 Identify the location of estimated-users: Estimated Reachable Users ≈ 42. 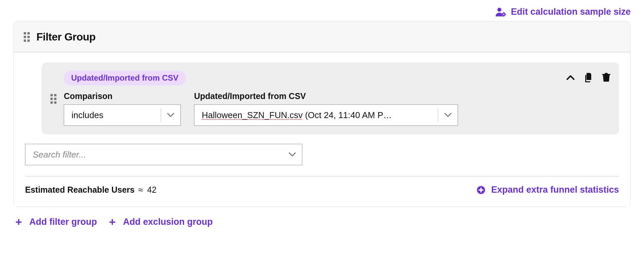
(91, 190).